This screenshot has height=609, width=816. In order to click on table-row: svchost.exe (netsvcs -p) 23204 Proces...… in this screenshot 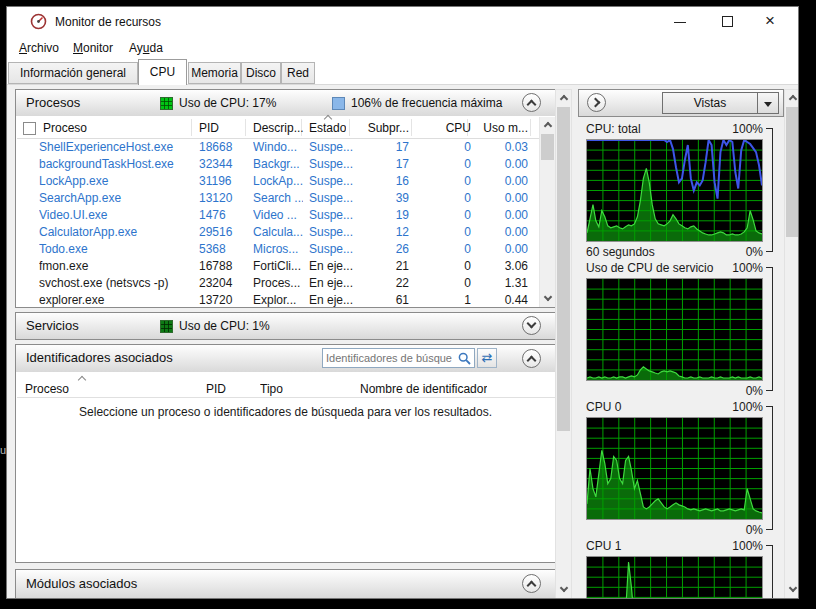, I will do `click(278, 284)`.